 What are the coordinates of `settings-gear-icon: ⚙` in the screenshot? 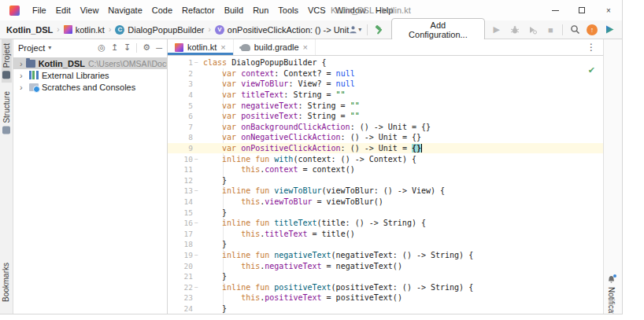 It's located at (146, 47).